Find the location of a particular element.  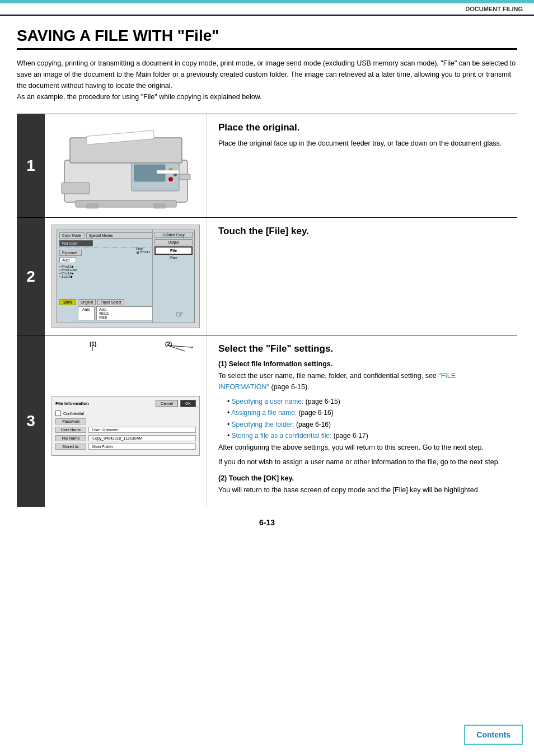

substep-1-p3: If you do not wish to assign a user name… is located at coordinates (362, 462).